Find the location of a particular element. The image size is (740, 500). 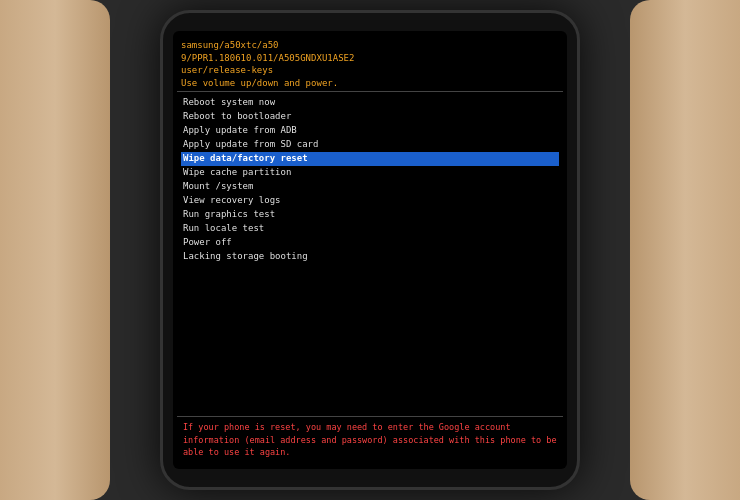

hand-left is located at coordinates (55, 250).